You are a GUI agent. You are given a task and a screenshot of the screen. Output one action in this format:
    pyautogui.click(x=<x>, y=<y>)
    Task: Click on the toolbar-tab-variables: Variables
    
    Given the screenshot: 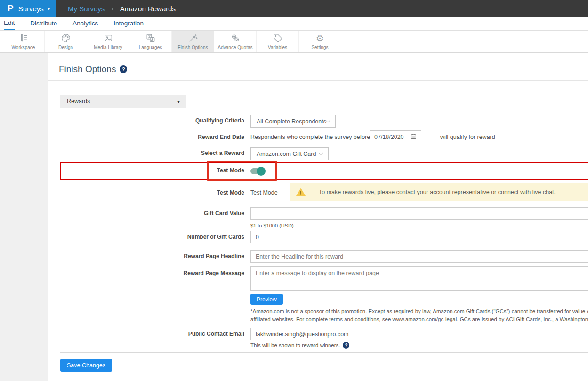 What is the action you would take?
    pyautogui.click(x=278, y=41)
    